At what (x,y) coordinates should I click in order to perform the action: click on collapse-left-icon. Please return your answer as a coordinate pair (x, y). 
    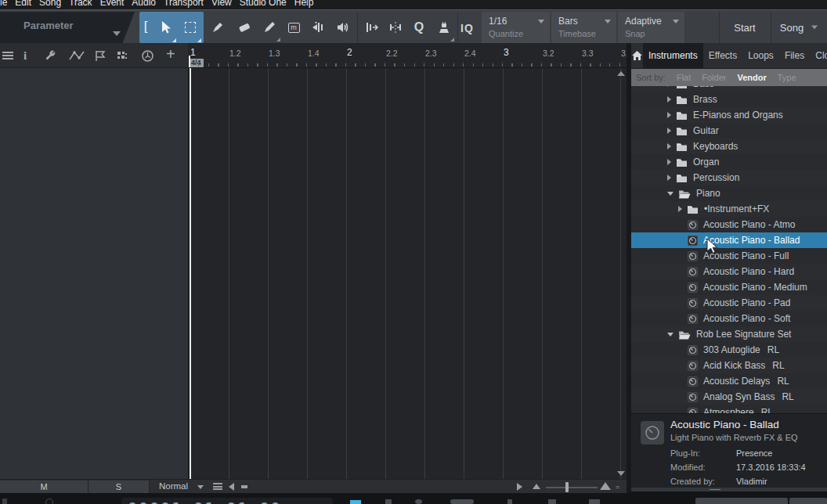
    Looking at the image, I should click on (232, 487).